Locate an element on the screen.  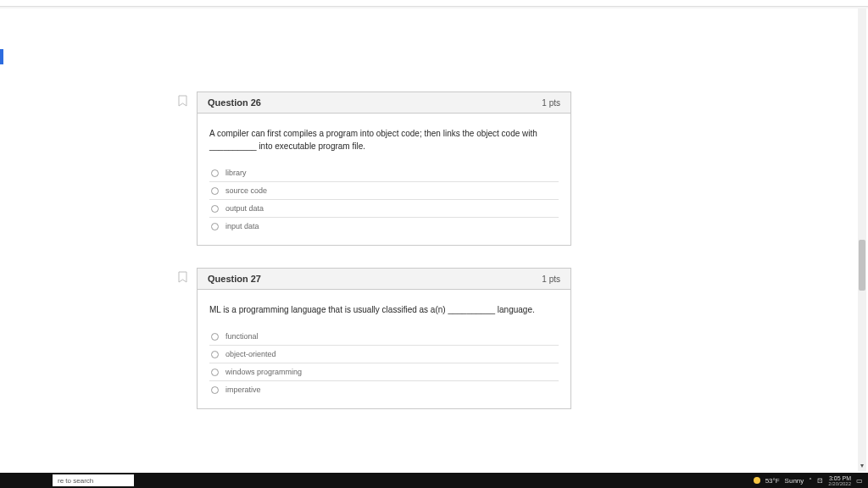
question-card: Question 27 1 pts ML is a programming la… is located at coordinates (384, 339).